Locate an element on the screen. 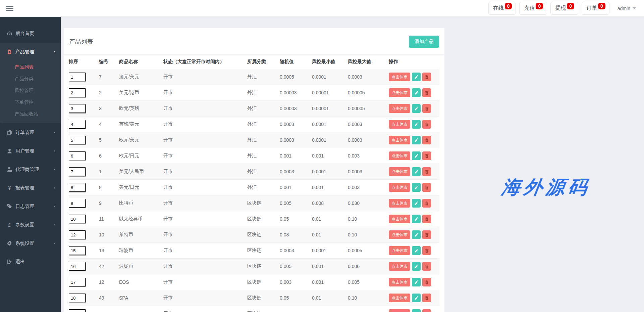 Image resolution: width=644 pixels, height=312 pixels. hamburger-menu-icon is located at coordinates (10, 8).